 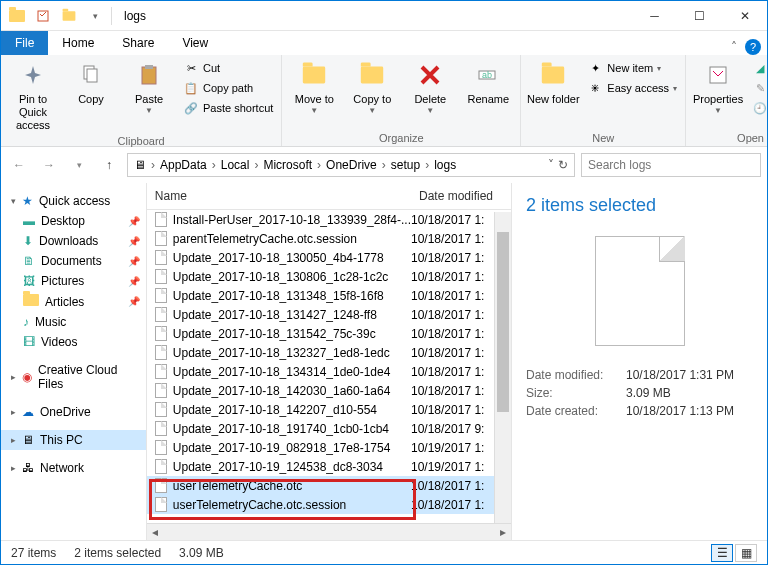 I want to click on refresh-icon: ↻, so click(x=563, y=165).